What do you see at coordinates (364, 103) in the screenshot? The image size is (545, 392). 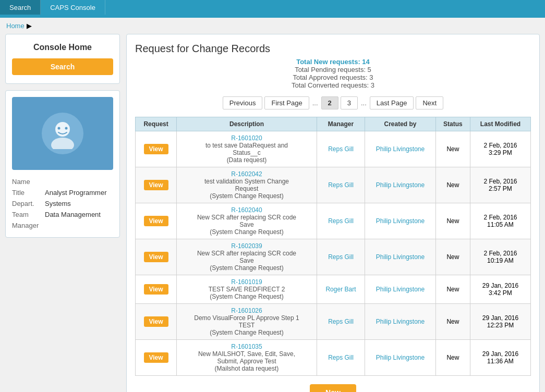 I see `dots-right: ...` at bounding box center [364, 103].